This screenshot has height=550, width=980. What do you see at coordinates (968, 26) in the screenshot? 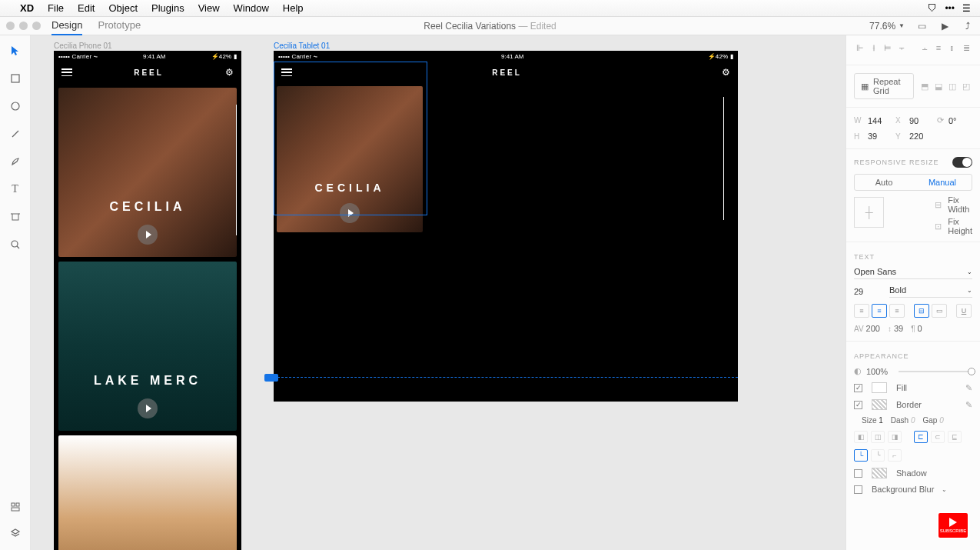
I see `share-icon: ⤴` at bounding box center [968, 26].